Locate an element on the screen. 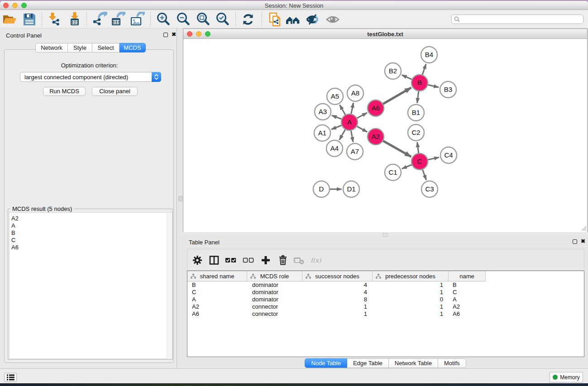  graph-node-A6: A6 is located at coordinates (376, 108).